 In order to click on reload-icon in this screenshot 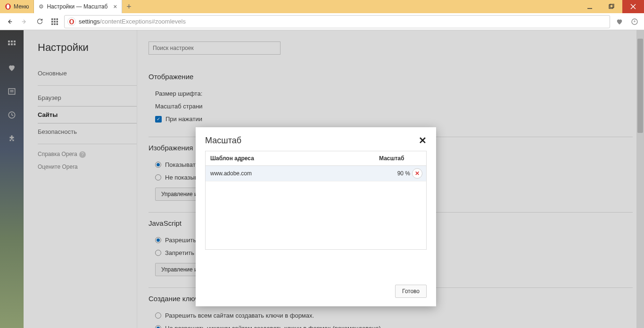, I will do `click(40, 22)`.